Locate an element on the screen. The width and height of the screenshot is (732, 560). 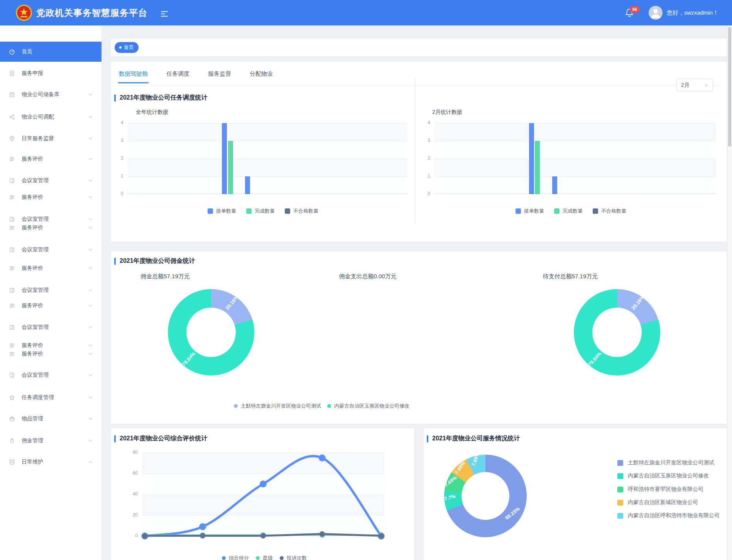
month-select: 2月 ∨ is located at coordinates (695, 85).